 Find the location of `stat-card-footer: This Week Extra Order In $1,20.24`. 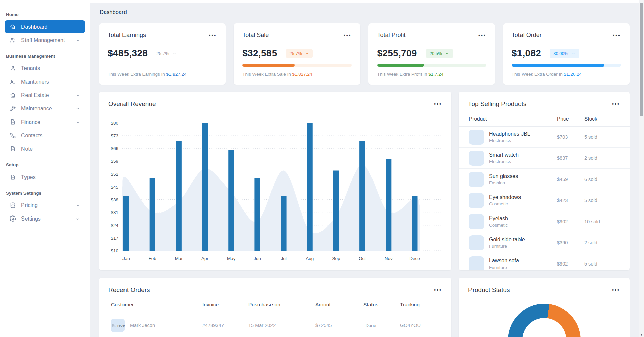

stat-card-footer: This Week Extra Order In $1,20.24 is located at coordinates (547, 74).